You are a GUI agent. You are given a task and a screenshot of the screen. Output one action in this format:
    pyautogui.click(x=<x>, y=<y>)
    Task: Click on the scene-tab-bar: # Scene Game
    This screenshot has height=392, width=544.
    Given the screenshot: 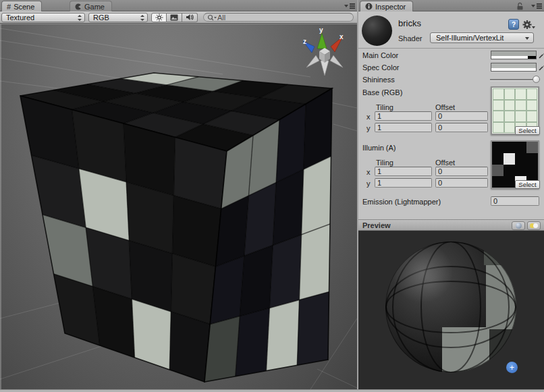 What is the action you would take?
    pyautogui.click(x=178, y=5)
    